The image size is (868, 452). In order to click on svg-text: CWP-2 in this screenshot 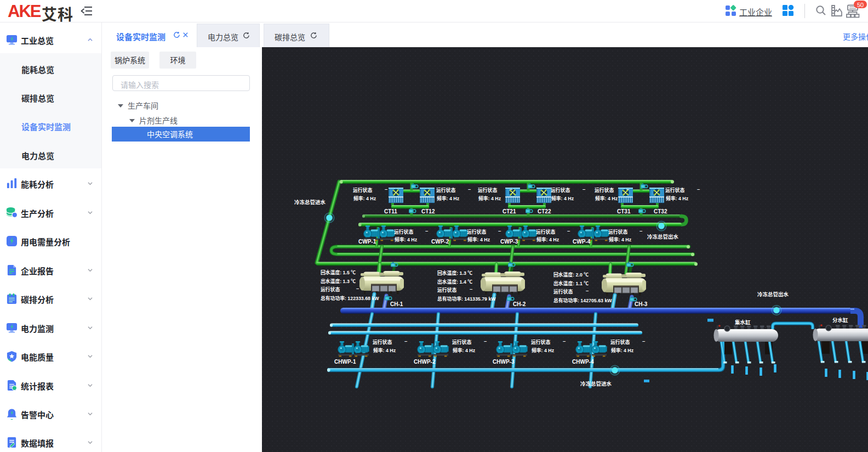, I will do `click(441, 241)`.